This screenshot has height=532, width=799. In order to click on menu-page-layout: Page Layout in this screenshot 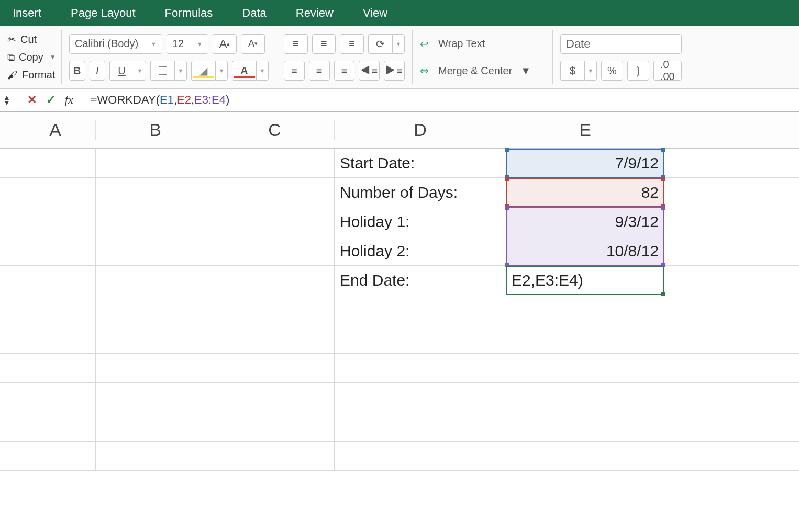, I will do `click(103, 13)`.